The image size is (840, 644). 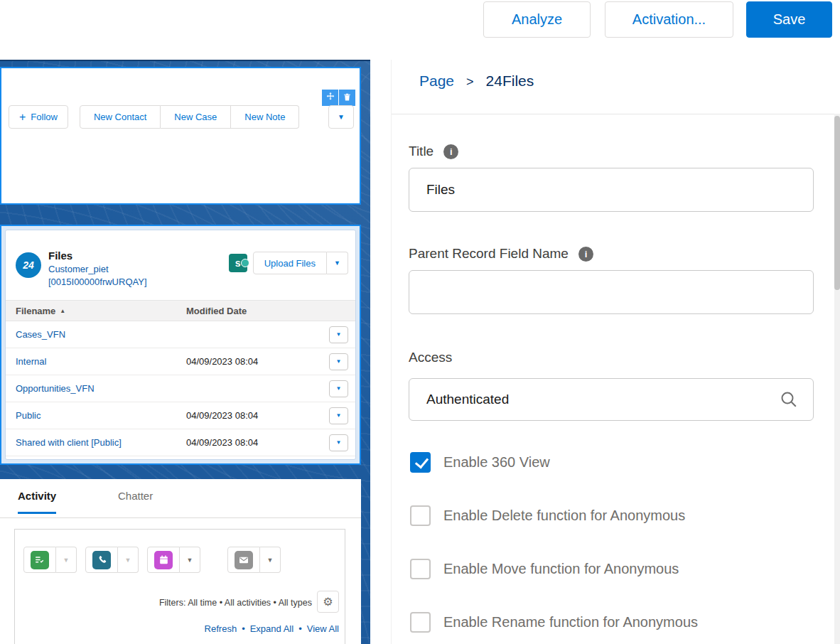 I want to click on new-task-button, so click(x=40, y=560).